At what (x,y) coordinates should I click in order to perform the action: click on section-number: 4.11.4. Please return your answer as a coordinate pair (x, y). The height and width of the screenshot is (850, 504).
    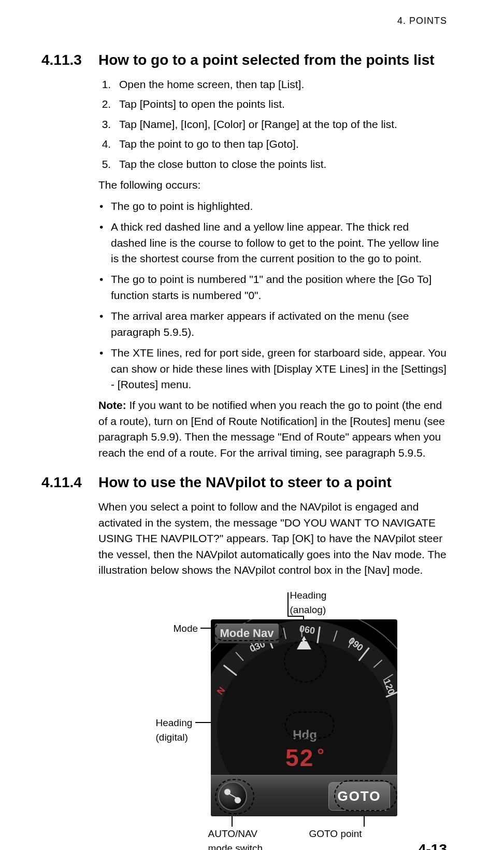
    Looking at the image, I should click on (70, 483).